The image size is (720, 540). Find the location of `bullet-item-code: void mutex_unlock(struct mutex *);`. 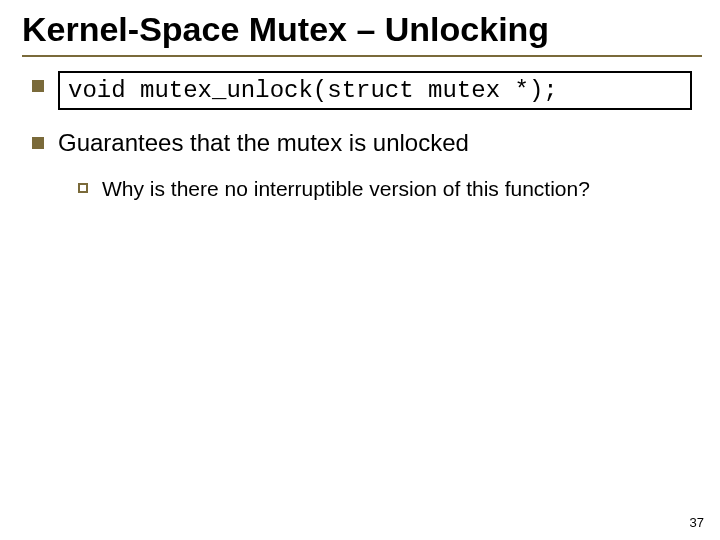

bullet-item-code: void mutex_unlock(struct mutex *); is located at coordinates (360, 90).